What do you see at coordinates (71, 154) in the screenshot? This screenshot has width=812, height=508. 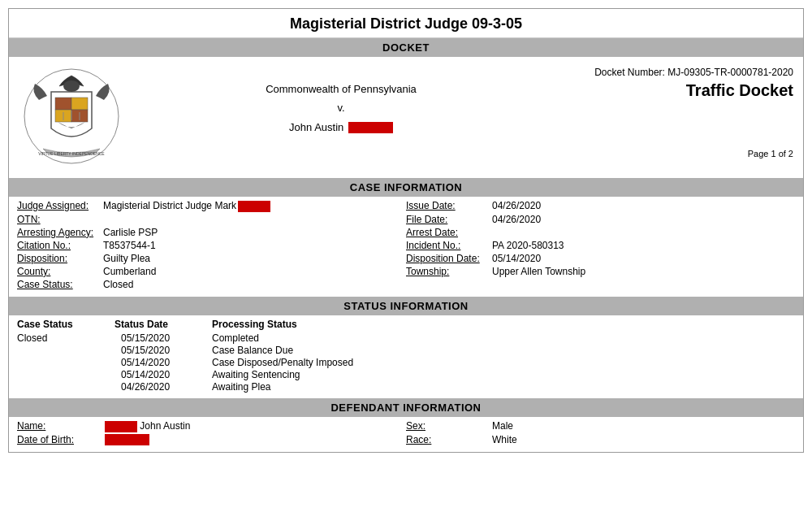 I see `svg-text: VIRTUE LIBERTY INDEPENDENCE` at bounding box center [71, 154].